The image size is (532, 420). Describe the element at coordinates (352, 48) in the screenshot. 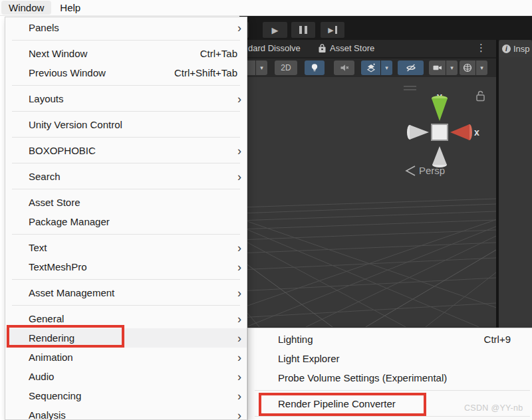

I see `tab-asset-store: Asset Store` at that location.